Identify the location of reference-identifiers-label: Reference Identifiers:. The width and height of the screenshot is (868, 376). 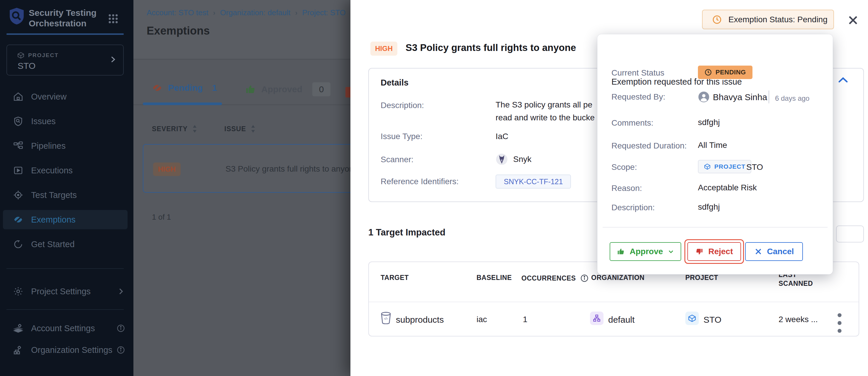
(420, 181).